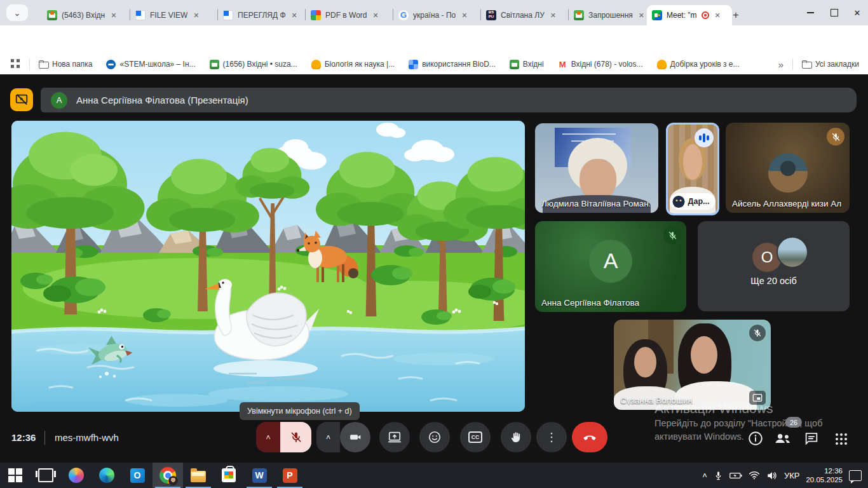 The width and height of the screenshot is (868, 488). Describe the element at coordinates (836, 137) in the screenshot. I see `mic-off-icon` at that location.